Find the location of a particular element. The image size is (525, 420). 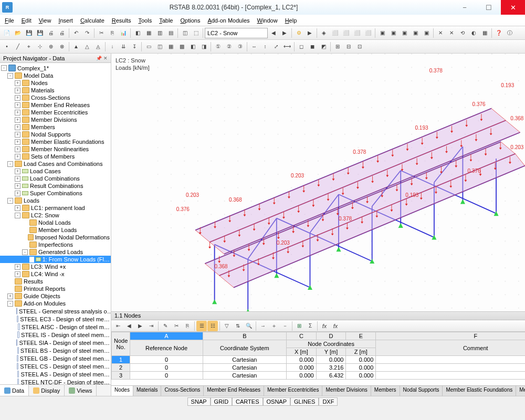

tool-c: ▥ is located at coordinates (160, 33).